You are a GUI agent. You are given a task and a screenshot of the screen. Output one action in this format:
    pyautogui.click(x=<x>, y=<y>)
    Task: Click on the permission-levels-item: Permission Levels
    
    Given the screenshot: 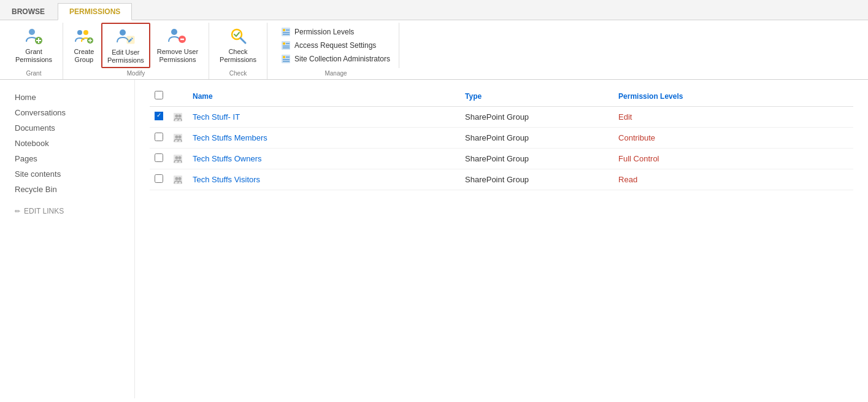 What is the action you would take?
    pyautogui.click(x=336, y=32)
    